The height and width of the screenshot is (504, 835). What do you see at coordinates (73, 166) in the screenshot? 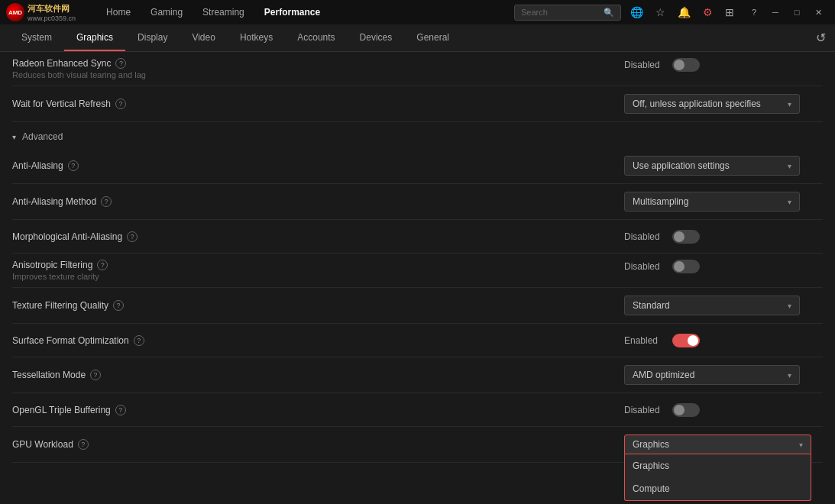
I see `anti-aliasing-help: ?` at bounding box center [73, 166].